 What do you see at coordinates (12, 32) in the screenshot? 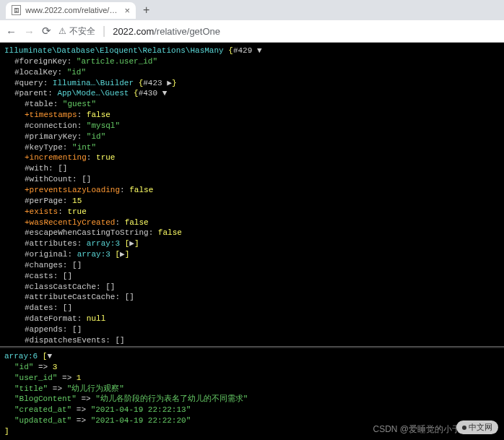
I see `back-button: ←` at bounding box center [12, 32].